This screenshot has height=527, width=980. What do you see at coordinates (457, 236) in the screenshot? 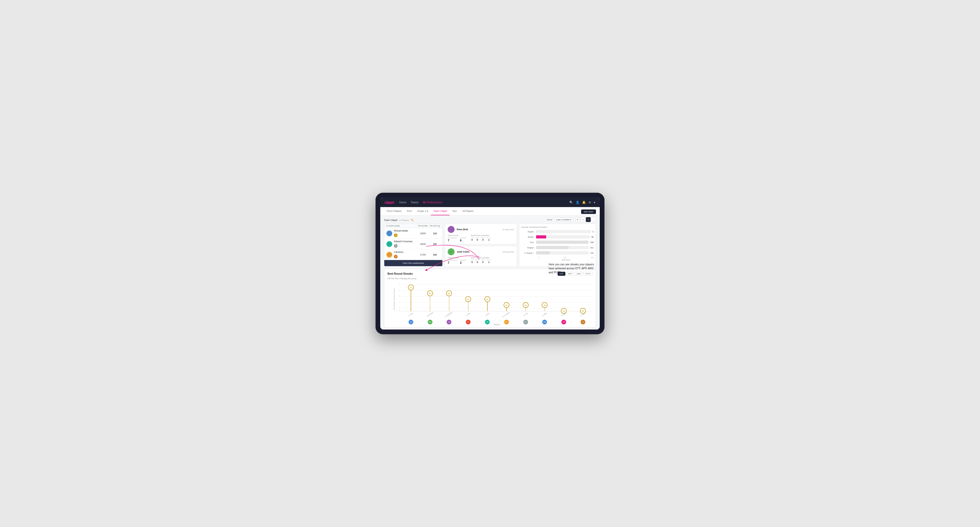
I see `total-rounds-label: Total Rounds` at bounding box center [457, 236].